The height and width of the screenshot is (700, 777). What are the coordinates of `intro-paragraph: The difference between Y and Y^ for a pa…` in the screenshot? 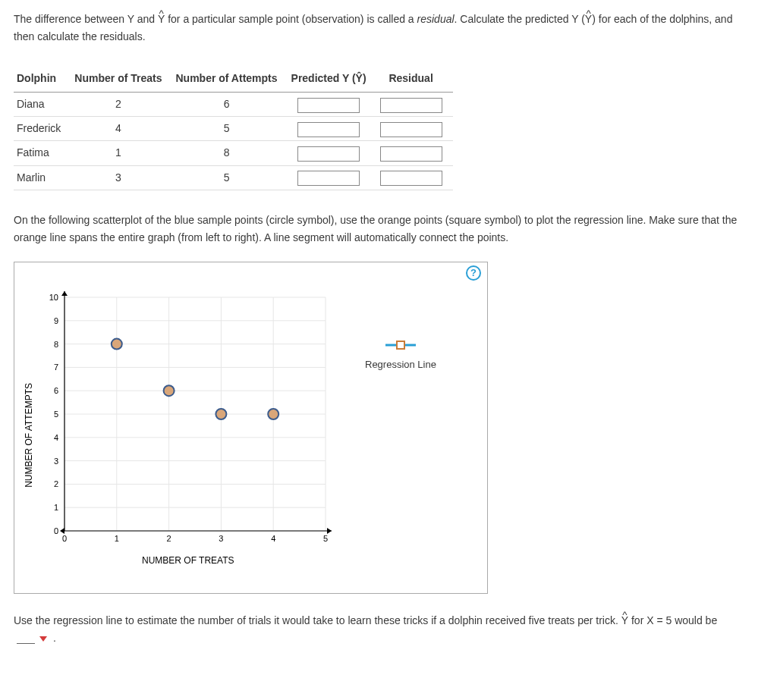 It's located at (378, 28).